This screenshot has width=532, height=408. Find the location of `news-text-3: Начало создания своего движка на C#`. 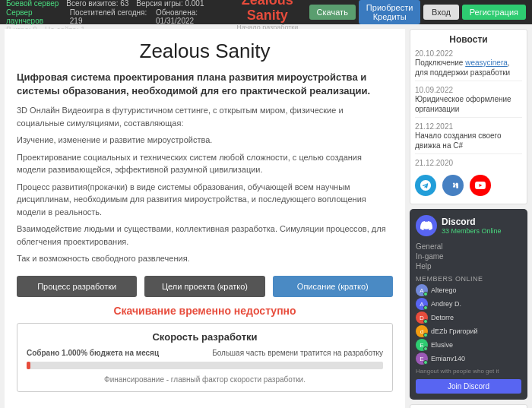

news-text-3: Начало создания своего движка на C# is located at coordinates (468, 141).